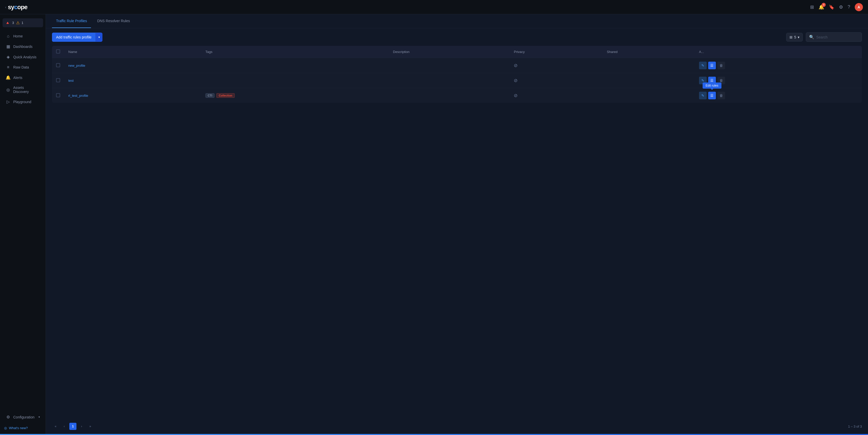 The height and width of the screenshot is (435, 868). What do you see at coordinates (832, 7) in the screenshot?
I see `bookmark-icon: 🔖` at bounding box center [832, 7].